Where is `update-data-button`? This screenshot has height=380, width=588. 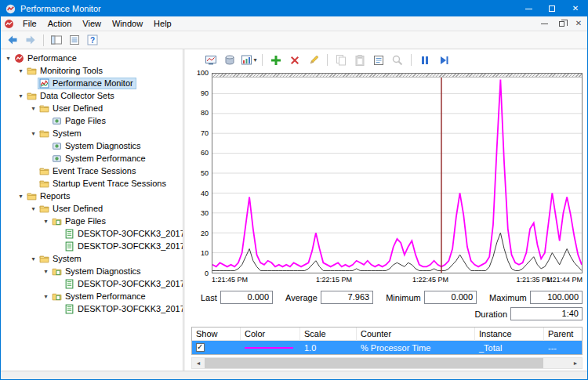
update-data-button is located at coordinates (444, 60).